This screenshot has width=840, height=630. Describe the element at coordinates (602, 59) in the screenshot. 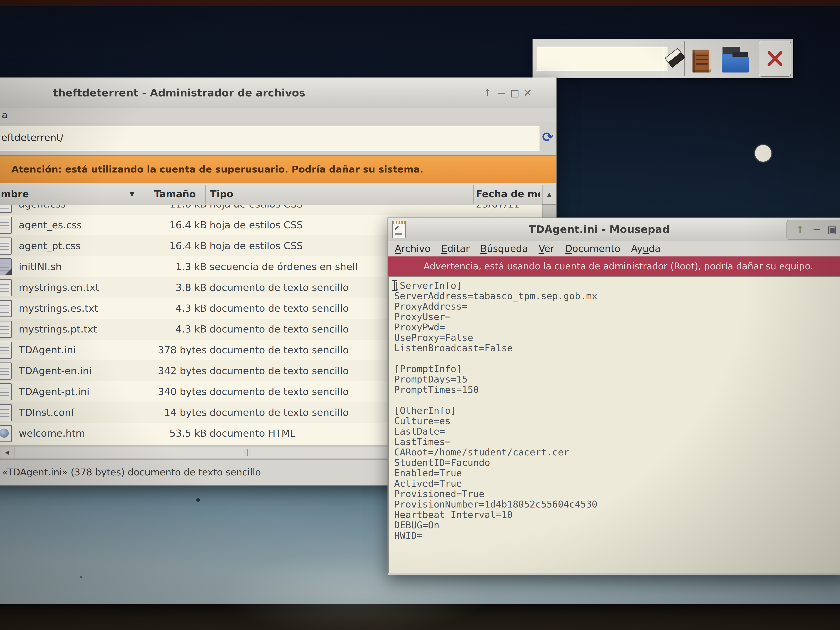

I see `command-input` at that location.